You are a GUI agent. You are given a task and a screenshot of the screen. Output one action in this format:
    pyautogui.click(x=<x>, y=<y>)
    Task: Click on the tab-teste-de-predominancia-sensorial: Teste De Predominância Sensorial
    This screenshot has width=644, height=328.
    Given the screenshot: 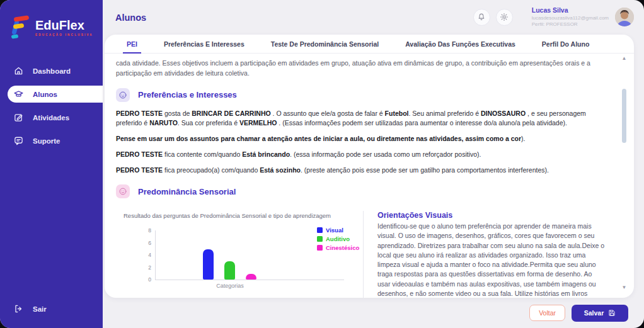 What is the action you would take?
    pyautogui.click(x=325, y=44)
    